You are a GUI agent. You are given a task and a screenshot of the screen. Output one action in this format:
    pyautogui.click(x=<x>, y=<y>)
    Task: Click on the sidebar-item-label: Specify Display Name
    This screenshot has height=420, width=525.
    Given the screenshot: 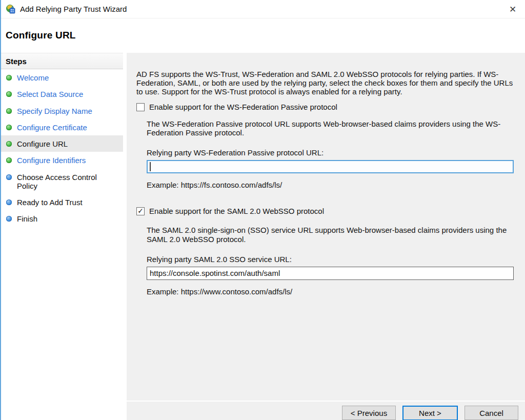 What is the action you would take?
    pyautogui.click(x=54, y=111)
    